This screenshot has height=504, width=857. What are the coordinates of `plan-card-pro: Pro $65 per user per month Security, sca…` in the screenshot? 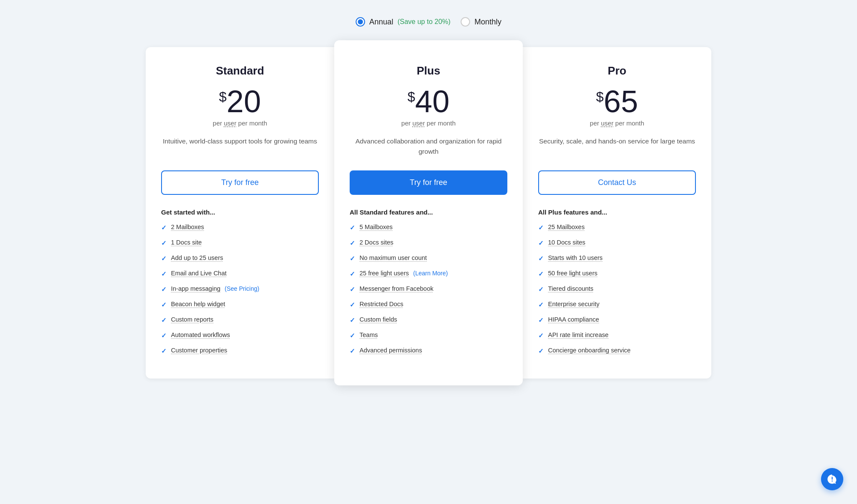 It's located at (617, 213).